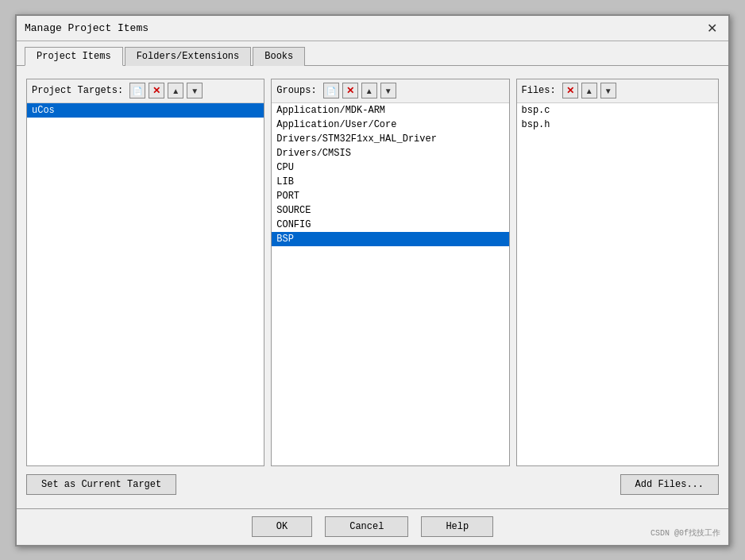  I want to click on help-button: Help, so click(457, 527).